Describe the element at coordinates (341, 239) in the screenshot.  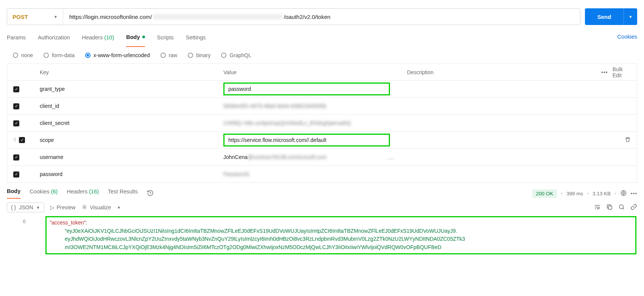
I see `json-value-line: eyJhdWQiOiJodHRwczovL3NlcnZpY2UuZmxvdy5t…` at that location.